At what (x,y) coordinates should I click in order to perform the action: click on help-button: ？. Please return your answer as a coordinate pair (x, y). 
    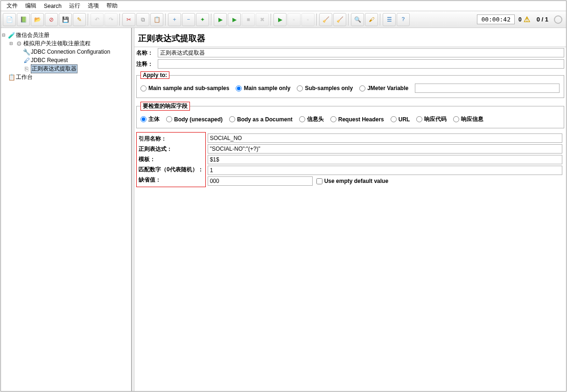
    Looking at the image, I should click on (403, 20).